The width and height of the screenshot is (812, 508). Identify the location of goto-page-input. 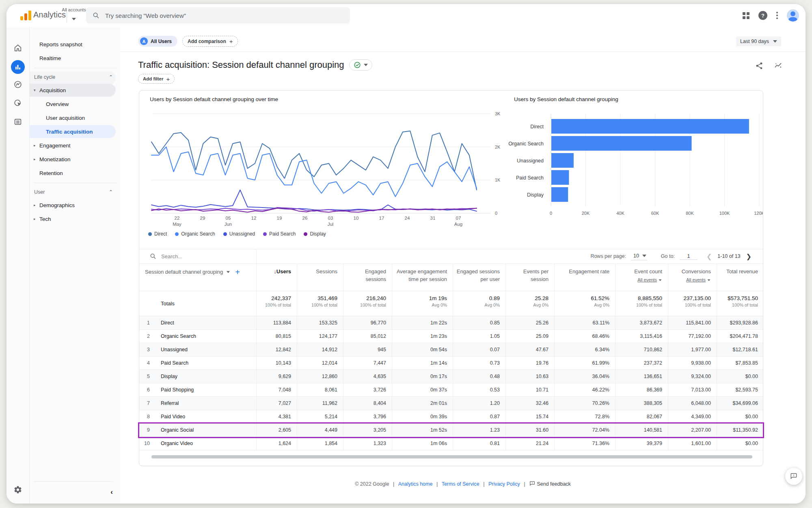
(689, 257).